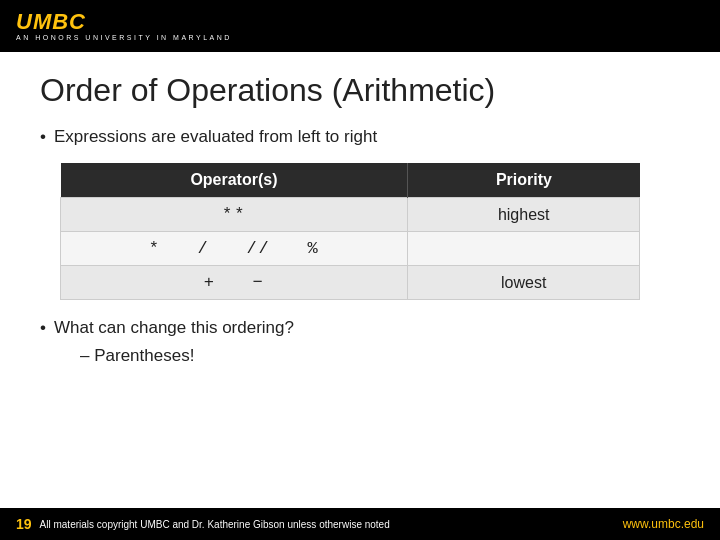 This screenshot has height=540, width=720. I want to click on table-cell-priority-3: lowest, so click(524, 283).